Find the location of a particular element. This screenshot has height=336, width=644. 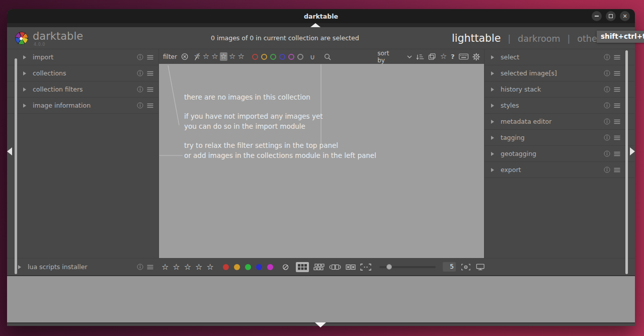

module-header: metadata editor is located at coordinates (559, 122).